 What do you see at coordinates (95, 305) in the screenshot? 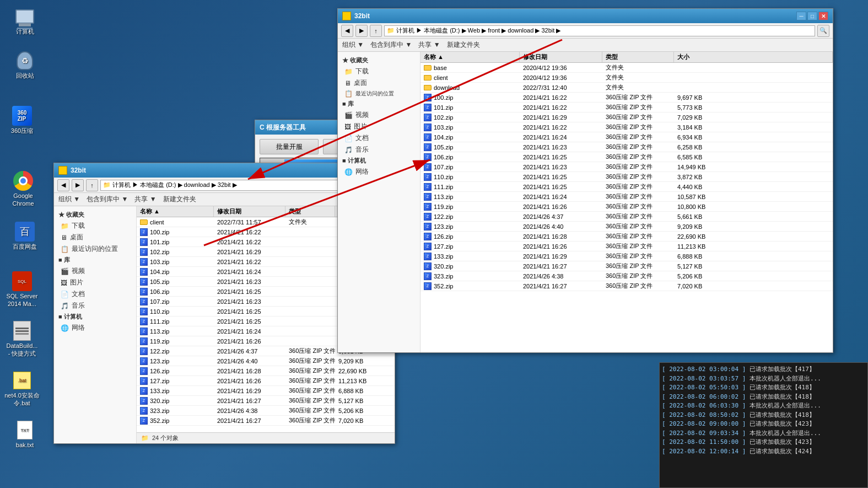
I see `sidebar-item-music-back: 🎵 音乐` at bounding box center [95, 305].